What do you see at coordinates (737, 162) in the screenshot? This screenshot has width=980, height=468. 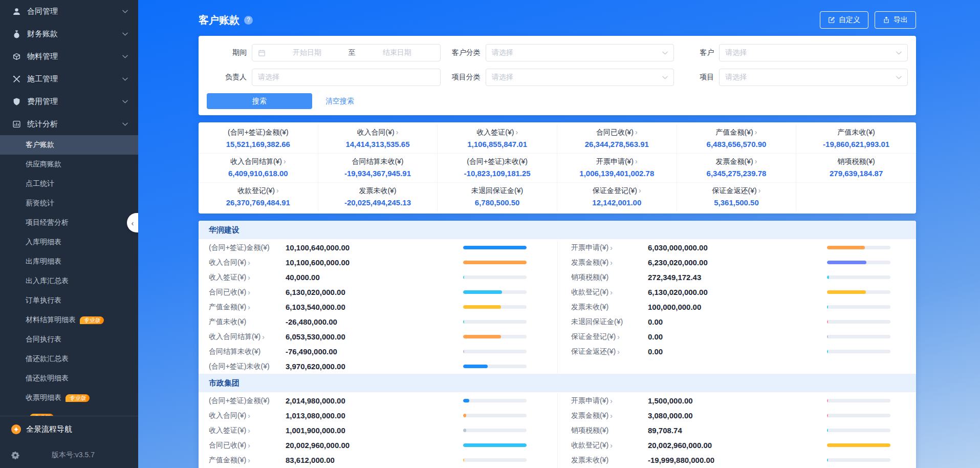 I see `summary-label: 发票金额(¥)›` at bounding box center [737, 162].